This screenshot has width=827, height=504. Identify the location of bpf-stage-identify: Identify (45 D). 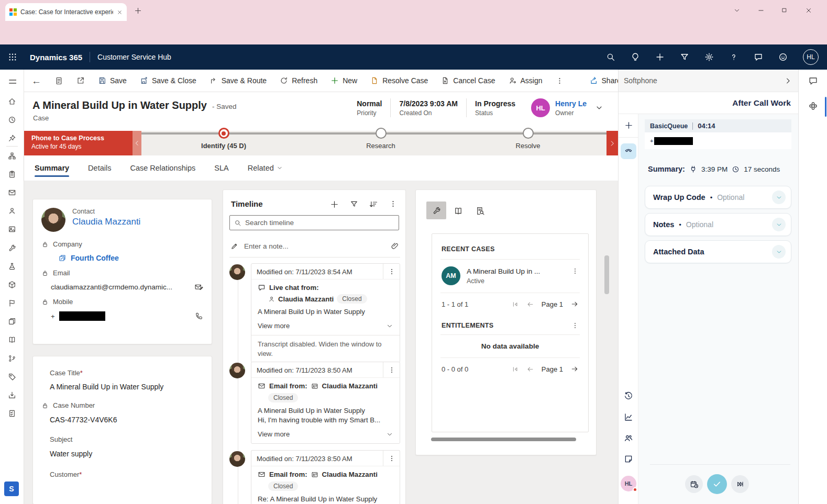
(224, 139).